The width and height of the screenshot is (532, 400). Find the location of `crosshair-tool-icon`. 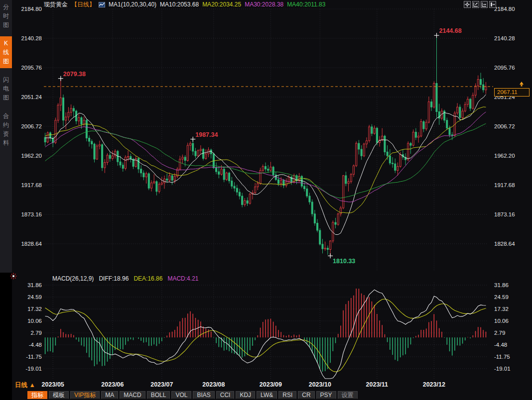

crosshair-tool-icon is located at coordinates (467, 4).